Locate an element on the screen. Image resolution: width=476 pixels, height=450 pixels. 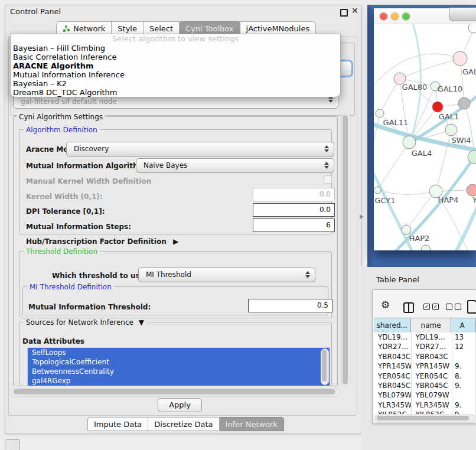
columns-icon is located at coordinates (409, 308).